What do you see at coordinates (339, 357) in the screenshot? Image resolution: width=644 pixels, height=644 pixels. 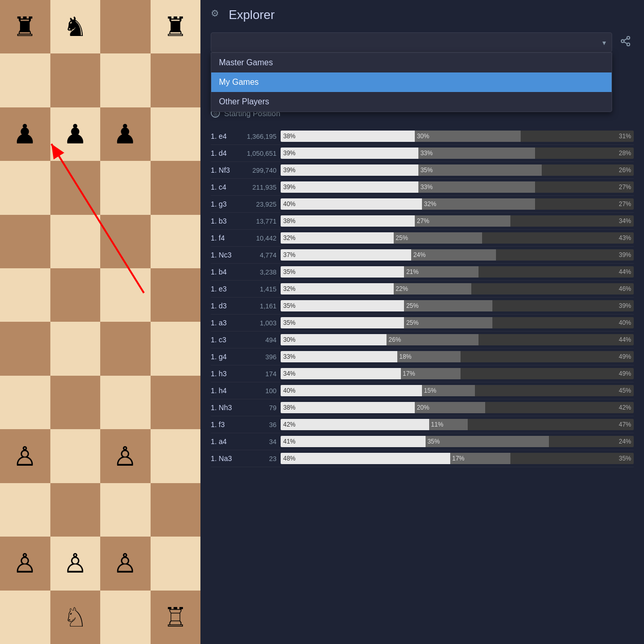 I see `white-bar: 33%` at bounding box center [339, 357].